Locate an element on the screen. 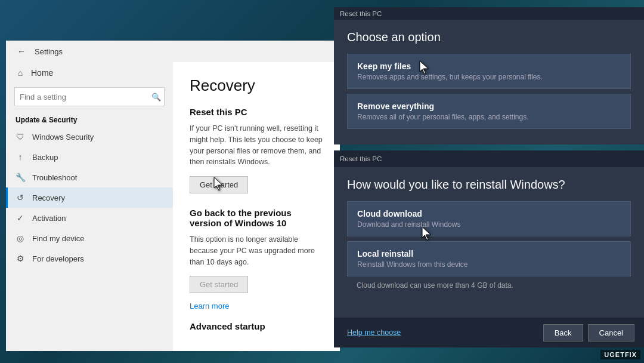 Image resolution: width=644 pixels, height=363 pixels. sidebar-item-windows-security: 🛡 Windows Security is located at coordinates (89, 137).